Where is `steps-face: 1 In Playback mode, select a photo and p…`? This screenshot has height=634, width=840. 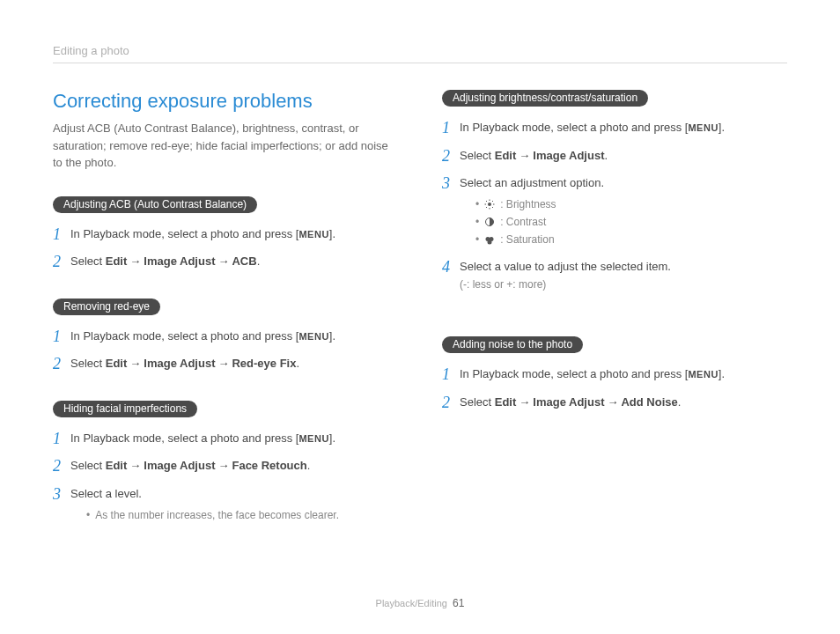
steps-face: 1 In Playback mode, select a photo and p… is located at coordinates (225, 477).